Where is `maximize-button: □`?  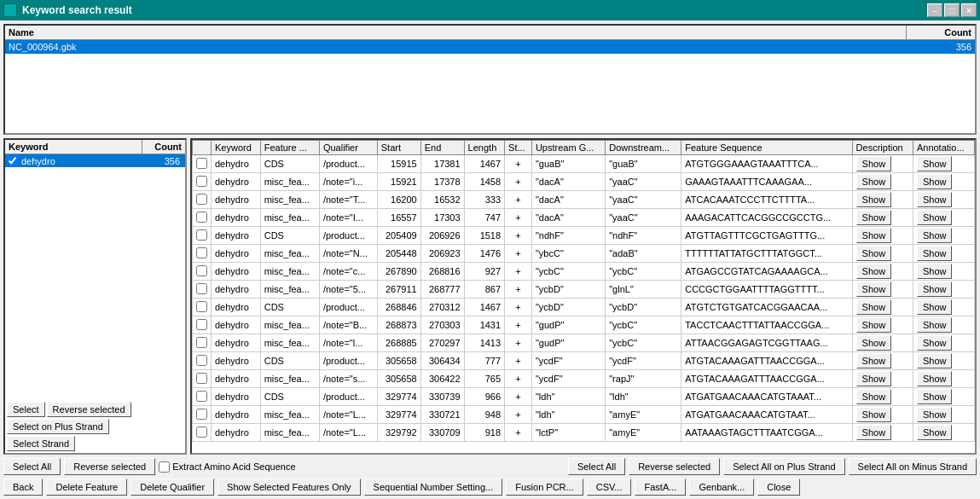
maximize-button: □ is located at coordinates (952, 10).